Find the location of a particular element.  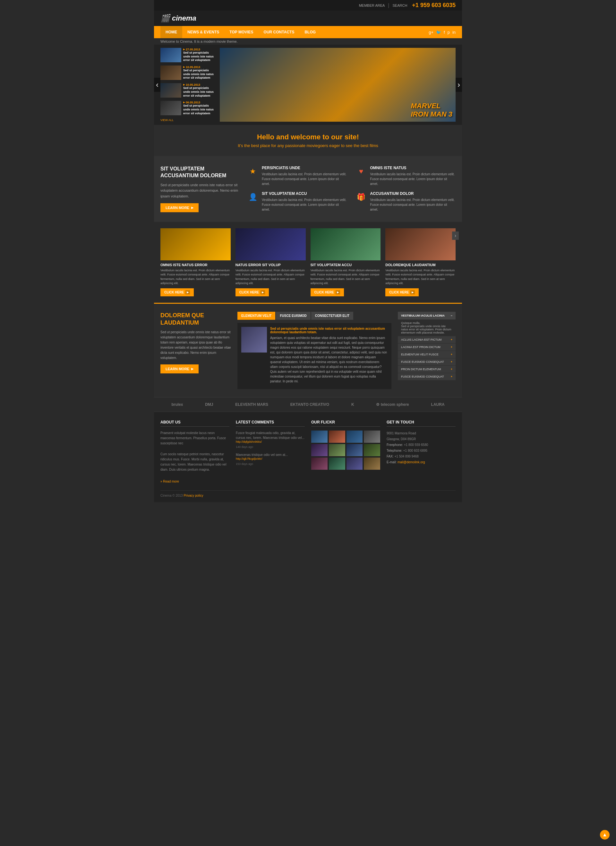

social-twitter: 🐦 is located at coordinates (439, 32).